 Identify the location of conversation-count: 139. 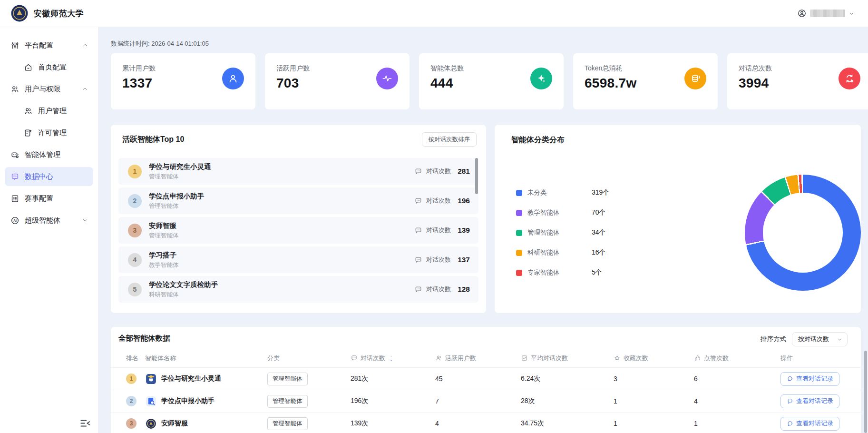
(463, 230).